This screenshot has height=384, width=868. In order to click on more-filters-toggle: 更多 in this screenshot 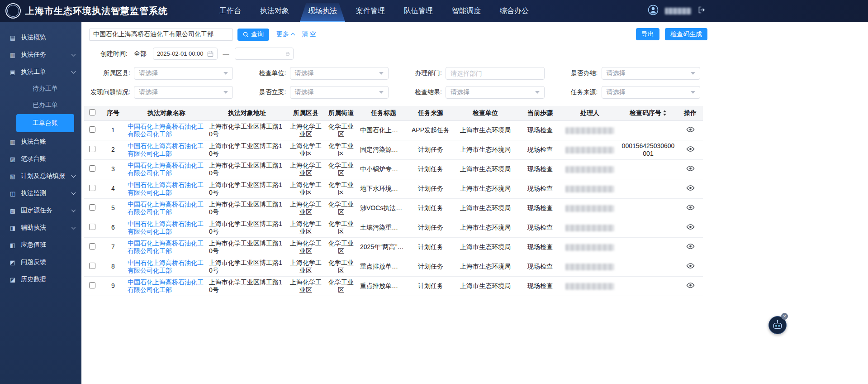, I will do `click(285, 34)`.